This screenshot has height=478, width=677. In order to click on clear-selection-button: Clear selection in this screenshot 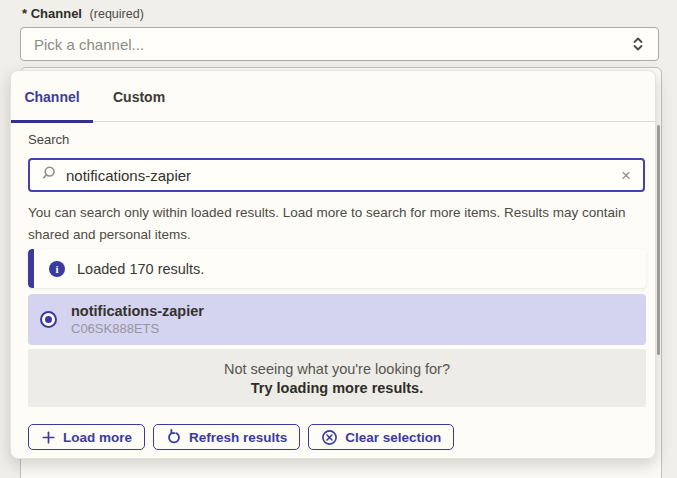, I will do `click(381, 437)`.